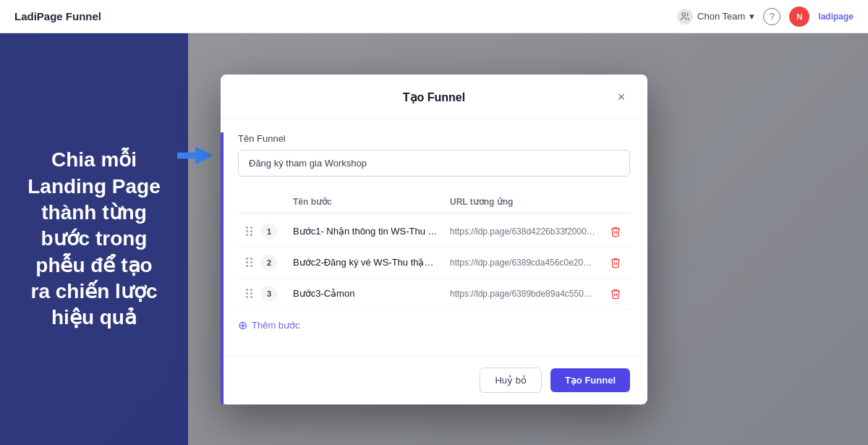  What do you see at coordinates (269, 232) in the screenshot?
I see `step-number-1: 1` at bounding box center [269, 232].